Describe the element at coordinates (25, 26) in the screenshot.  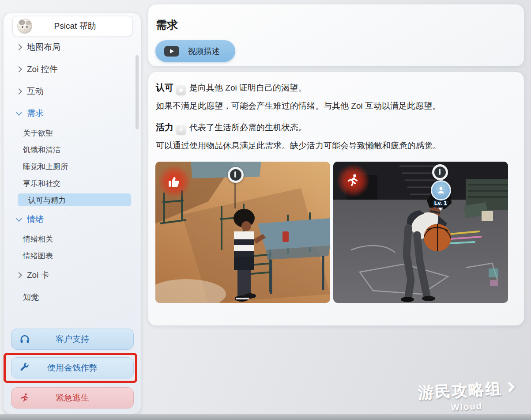
I see `cat-face-icon` at that location.